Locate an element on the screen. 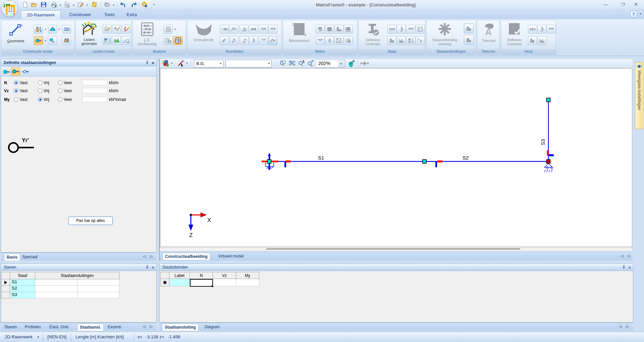 This screenshot has width=644, height=342. svg-text: S3 is located at coordinates (543, 142).